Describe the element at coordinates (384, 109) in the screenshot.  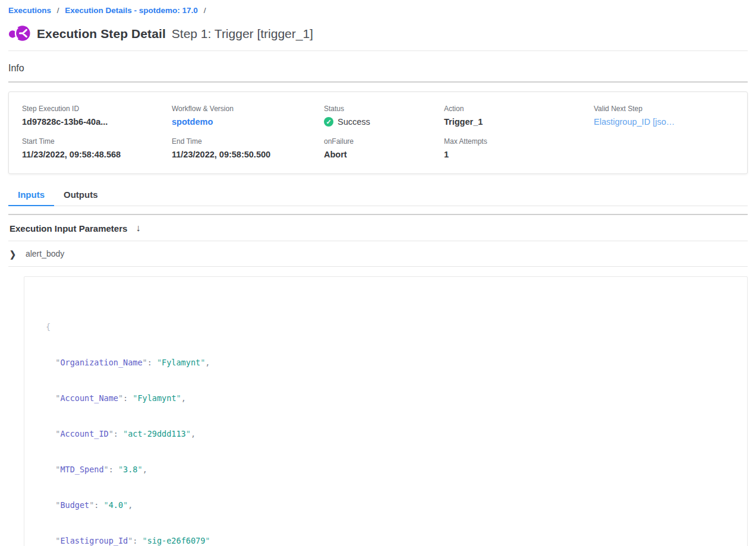
I see `field-label: Status` at that location.